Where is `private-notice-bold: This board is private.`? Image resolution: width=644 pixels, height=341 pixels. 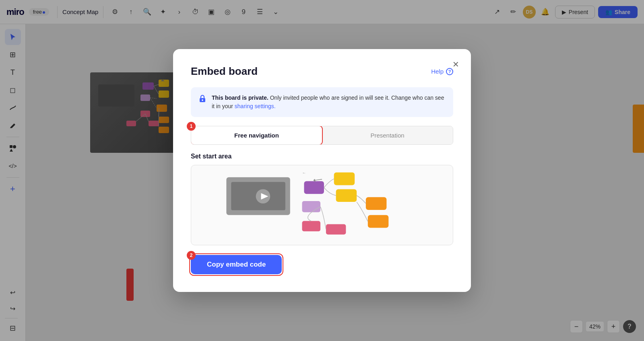 private-notice-bold: This board is private. is located at coordinates (240, 98).